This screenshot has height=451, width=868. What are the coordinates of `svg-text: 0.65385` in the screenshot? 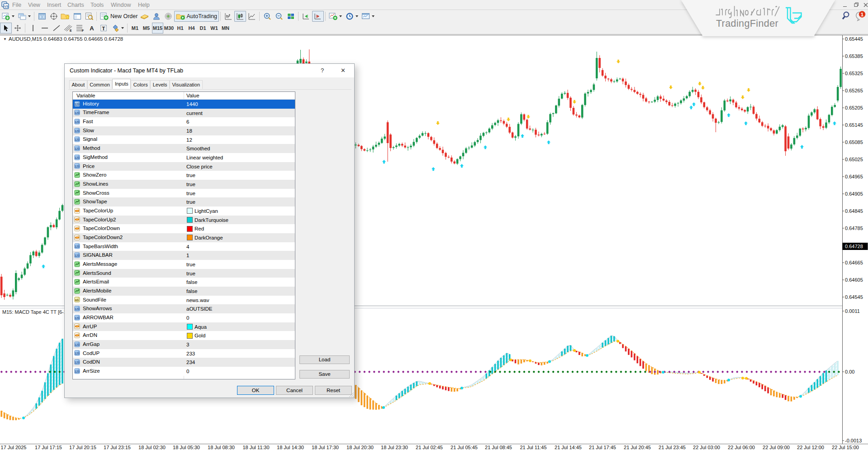 It's located at (854, 56).